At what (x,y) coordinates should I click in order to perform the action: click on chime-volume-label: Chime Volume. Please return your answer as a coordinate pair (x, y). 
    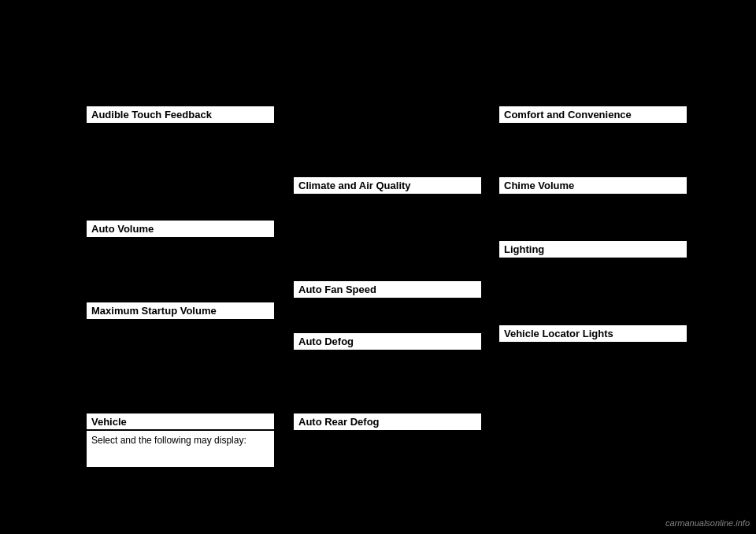
    Looking at the image, I should click on (593, 186).